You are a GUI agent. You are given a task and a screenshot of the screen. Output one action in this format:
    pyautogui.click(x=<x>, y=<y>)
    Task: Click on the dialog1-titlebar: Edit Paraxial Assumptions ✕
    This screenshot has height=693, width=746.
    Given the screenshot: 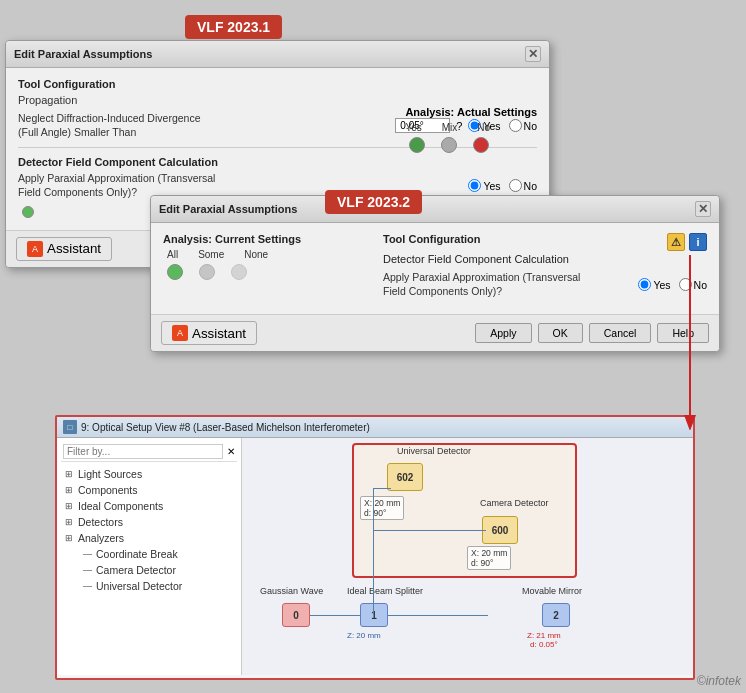 What is the action you would take?
    pyautogui.click(x=278, y=54)
    